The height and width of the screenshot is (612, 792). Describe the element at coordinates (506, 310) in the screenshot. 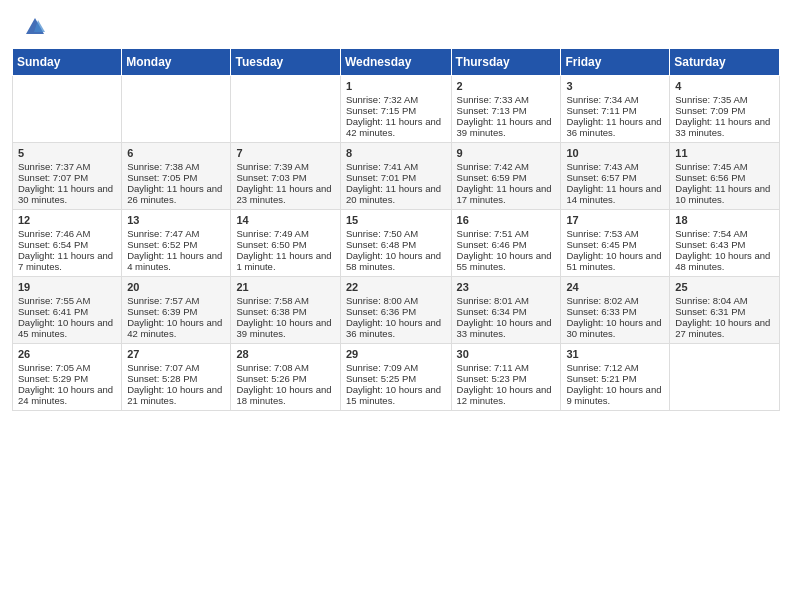

I see `calendar-cell: 23Sunrise: 8:01 AMSunset: 6:34 PMDayligh…` at that location.